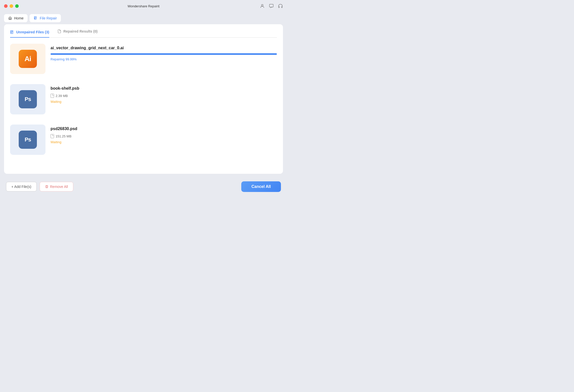 This screenshot has height=392, width=574. What do you see at coordinates (280, 6) in the screenshot?
I see `headphone-icon` at bounding box center [280, 6].